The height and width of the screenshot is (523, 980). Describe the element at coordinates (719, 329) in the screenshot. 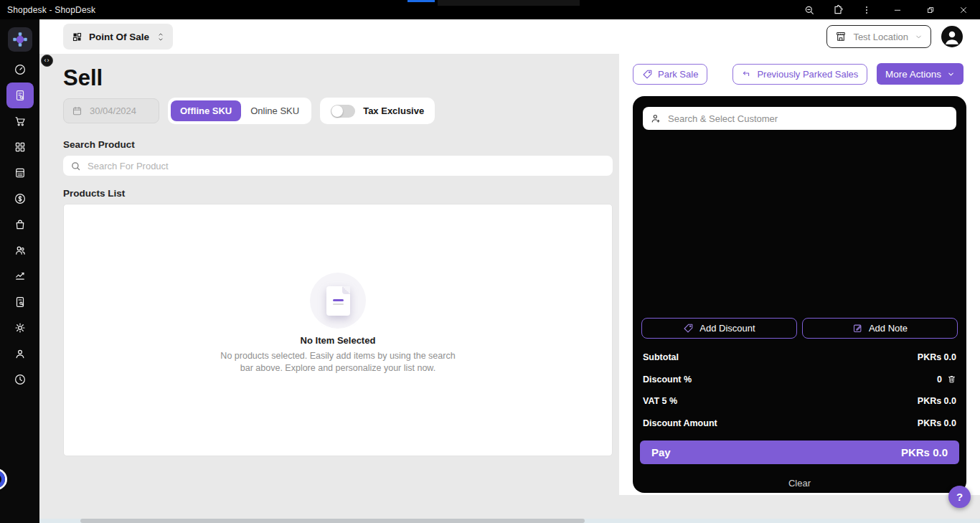

I see `add-discount-button: Add Discount` at that location.